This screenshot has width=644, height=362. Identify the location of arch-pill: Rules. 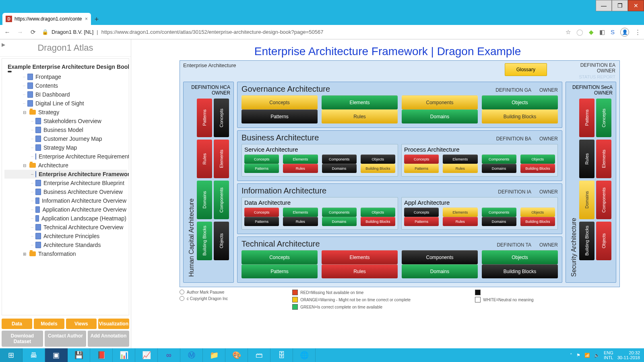
(587, 159).